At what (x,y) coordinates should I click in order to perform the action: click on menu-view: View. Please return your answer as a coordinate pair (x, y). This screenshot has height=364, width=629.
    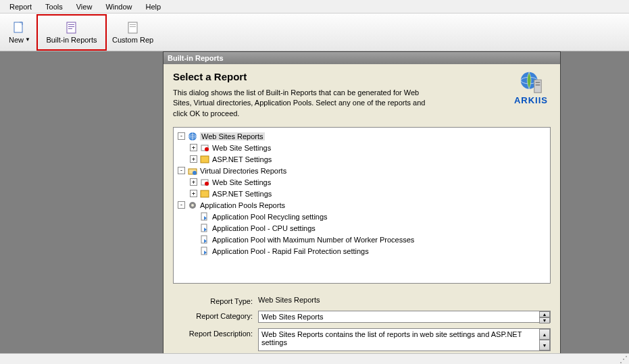
    Looking at the image, I should click on (84, 7).